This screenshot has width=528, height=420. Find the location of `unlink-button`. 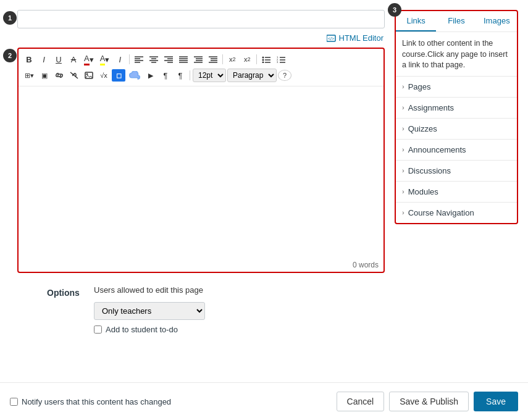

unlink-button is located at coordinates (74, 75).